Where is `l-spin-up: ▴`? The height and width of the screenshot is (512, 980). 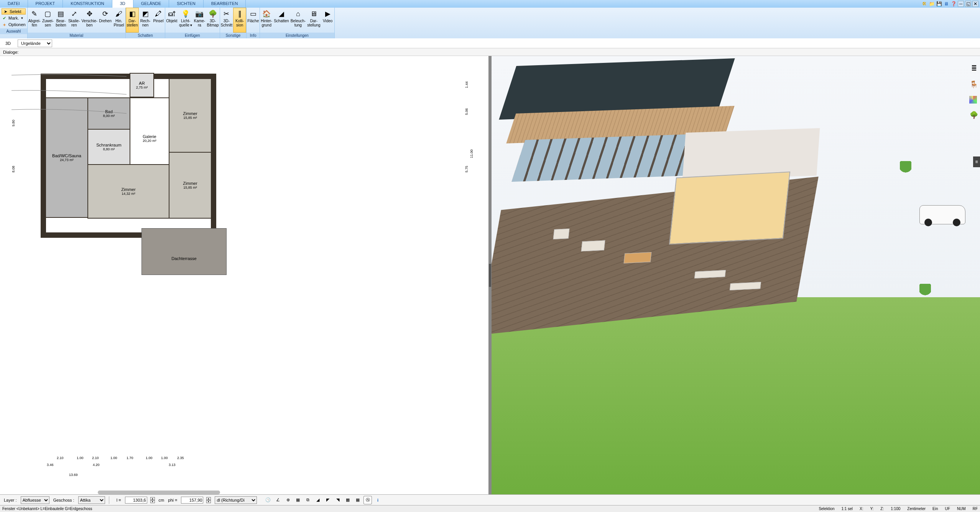
l-spin-up: ▴ is located at coordinates (153, 499).